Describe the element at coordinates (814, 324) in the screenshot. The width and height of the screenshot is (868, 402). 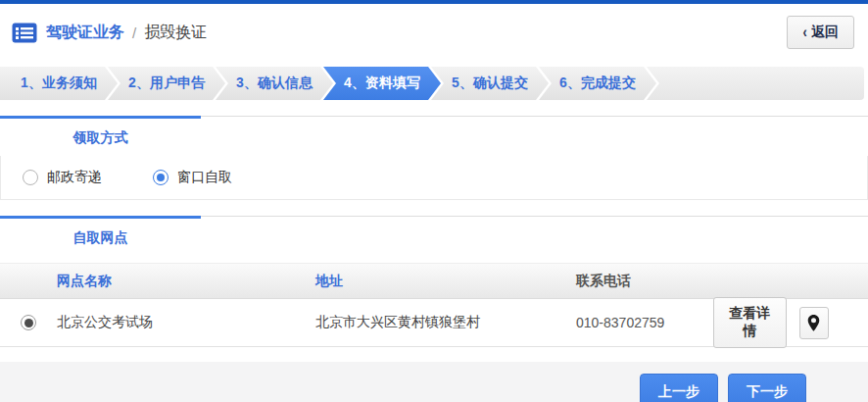
I see `map-pin-button` at that location.